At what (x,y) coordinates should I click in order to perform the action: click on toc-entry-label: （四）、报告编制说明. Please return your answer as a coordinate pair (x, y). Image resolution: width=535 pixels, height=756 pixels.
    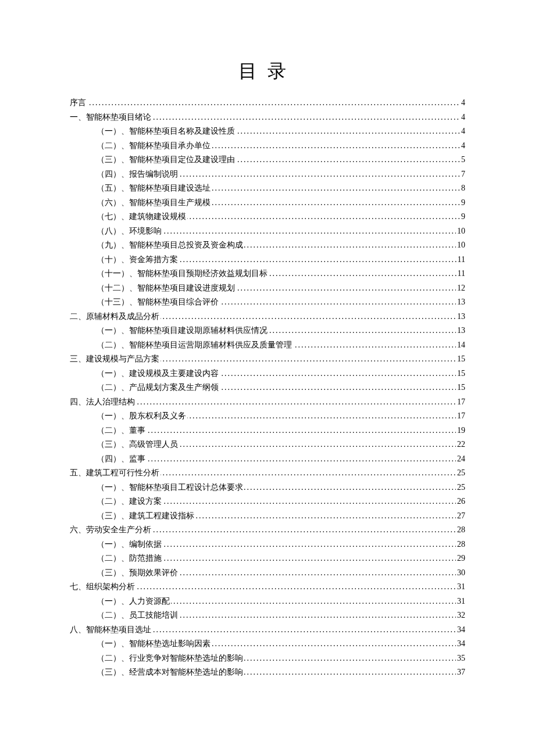
    Looking at the image, I should click on (138, 174).